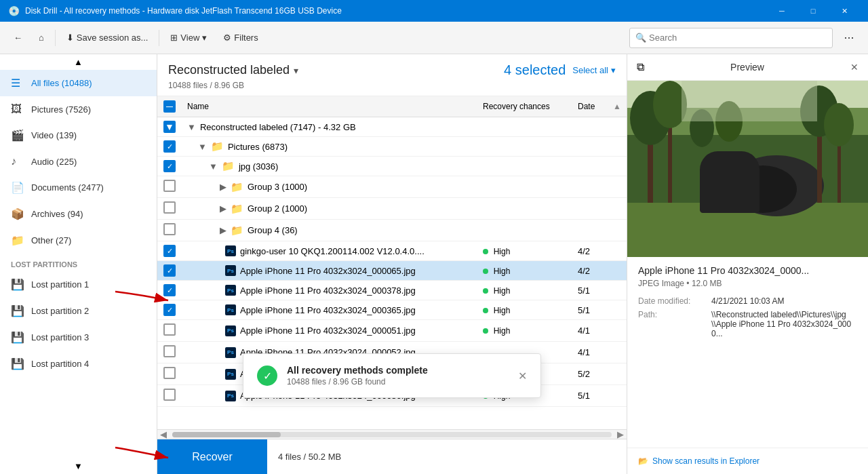 The width and height of the screenshot is (868, 474). What do you see at coordinates (392, 434) in the screenshot?
I see `horizontal-scrollbar: ◀ ▶` at bounding box center [392, 434].